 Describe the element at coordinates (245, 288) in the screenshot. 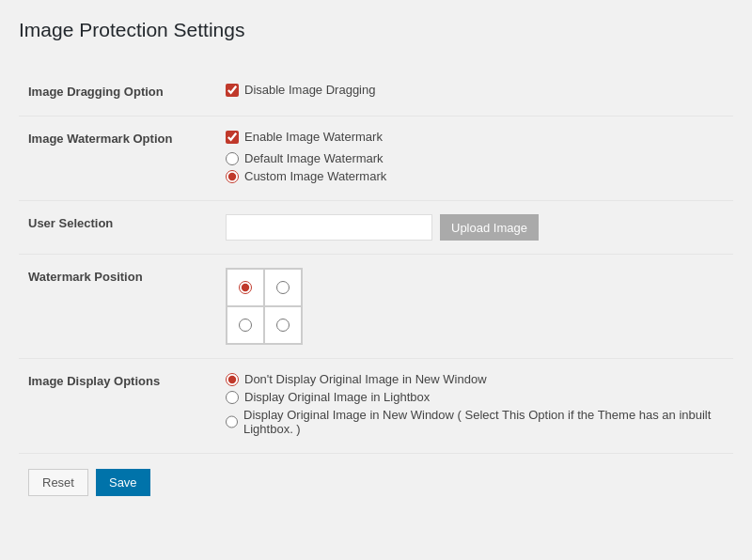

I see `watermark-cell-tl` at that location.